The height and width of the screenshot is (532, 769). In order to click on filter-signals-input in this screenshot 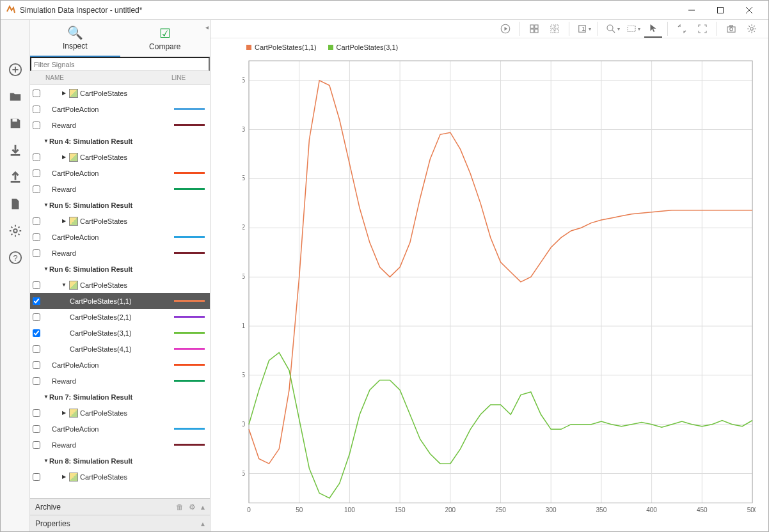, I will do `click(120, 64)`.